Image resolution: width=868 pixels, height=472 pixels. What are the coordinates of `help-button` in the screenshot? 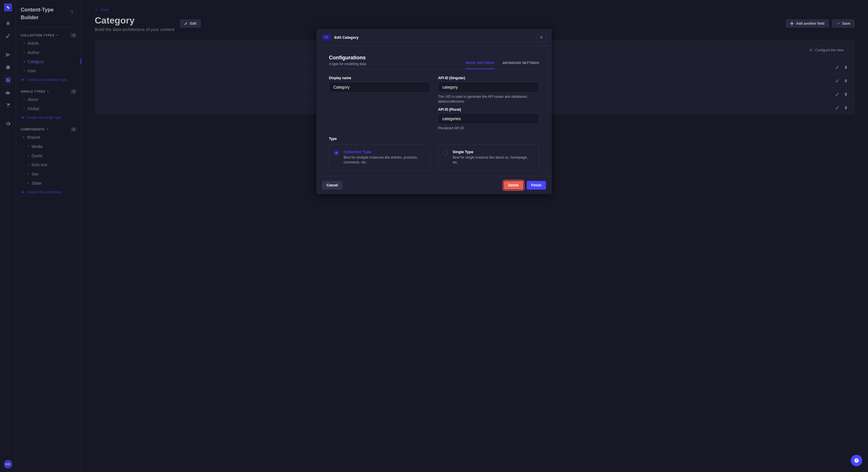 It's located at (857, 461).